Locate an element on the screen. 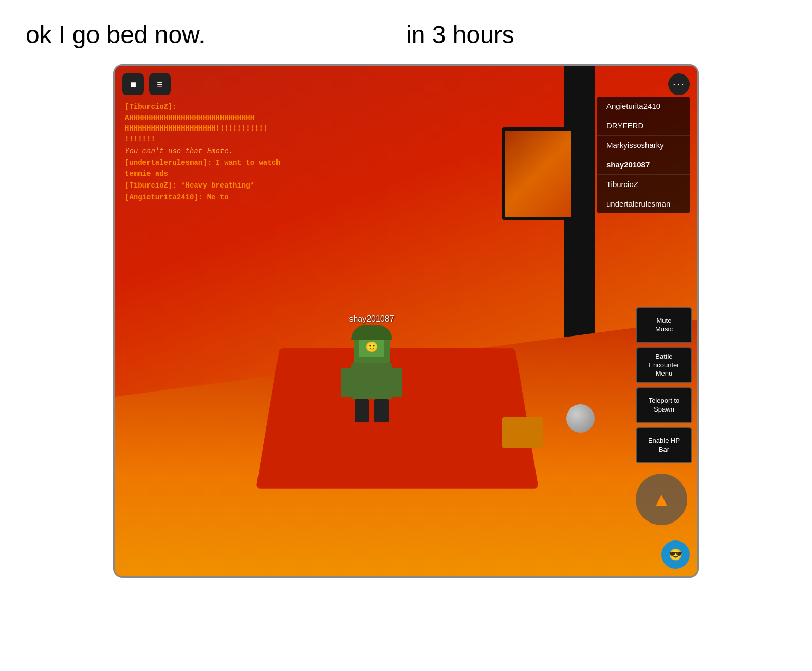  chat-line-1: [TiburcioZ]: AHHHHHHHHHHHHHHHHHHHHHHHHHH… is located at coordinates (217, 123).